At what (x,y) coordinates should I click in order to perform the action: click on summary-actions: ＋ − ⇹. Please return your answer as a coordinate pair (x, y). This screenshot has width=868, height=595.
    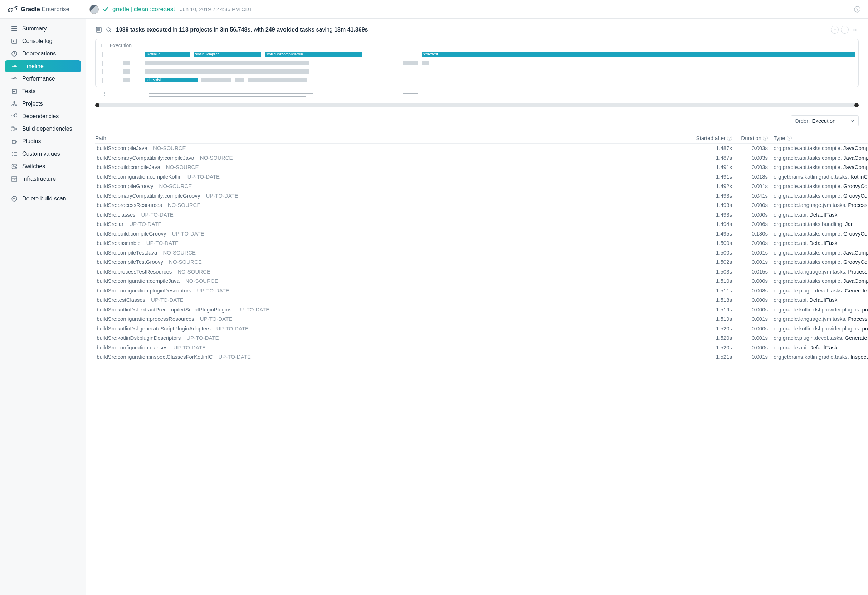
    Looking at the image, I should click on (845, 30).